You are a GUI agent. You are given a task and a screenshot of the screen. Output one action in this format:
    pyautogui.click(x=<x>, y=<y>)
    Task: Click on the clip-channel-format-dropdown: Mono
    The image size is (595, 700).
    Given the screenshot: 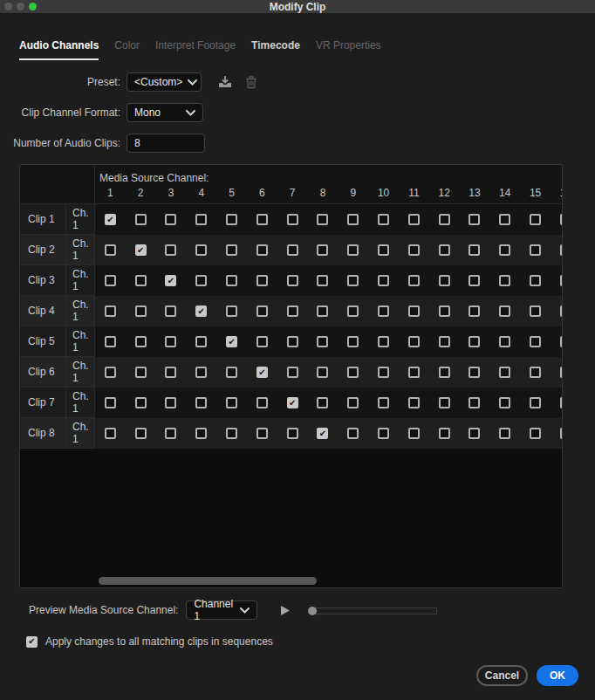 What is the action you would take?
    pyautogui.click(x=165, y=113)
    